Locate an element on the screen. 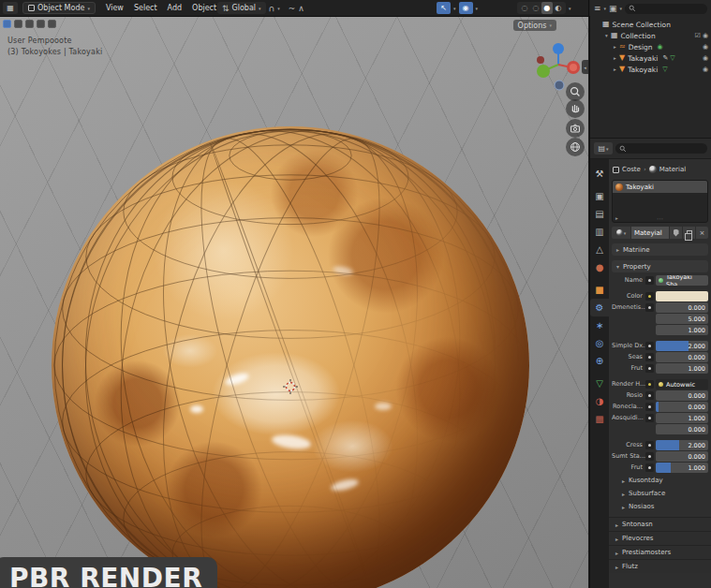  shading-solid-icon: ◌ is located at coordinates (536, 7).